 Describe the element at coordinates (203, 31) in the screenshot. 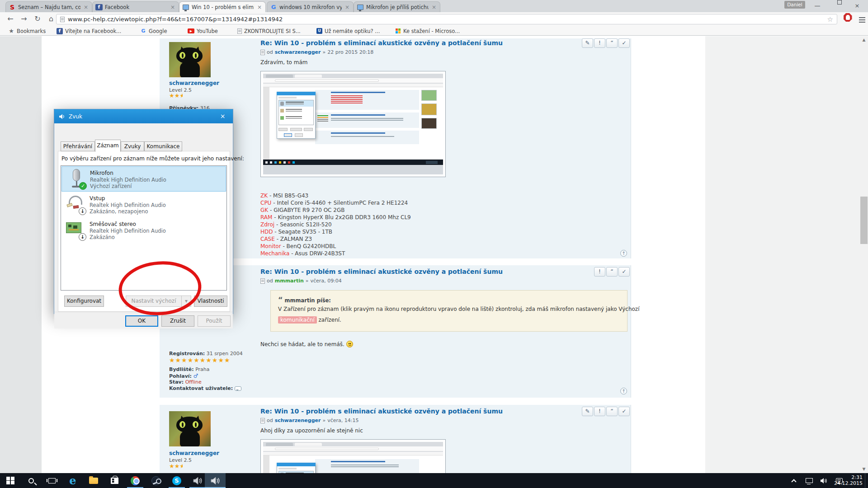

I see `bookmark-youtube: ▶ YouTube` at that location.